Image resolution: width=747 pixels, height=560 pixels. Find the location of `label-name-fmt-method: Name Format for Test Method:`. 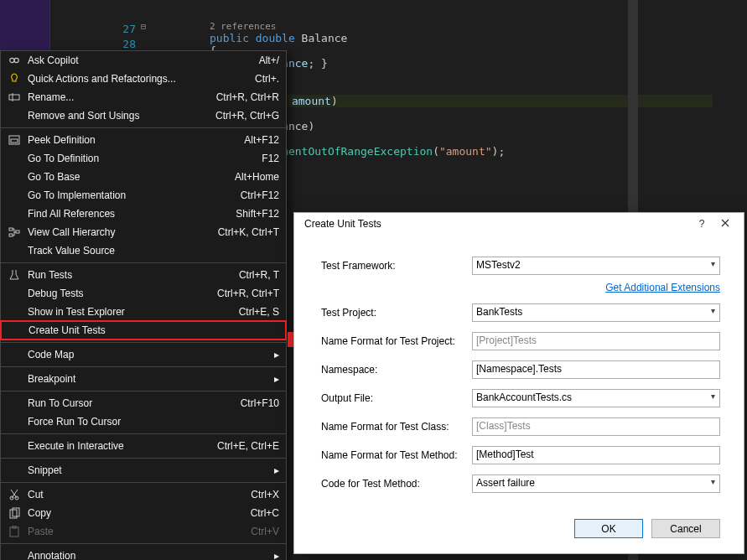

label-name-fmt-method: Name Format for Test Method: is located at coordinates (397, 455).